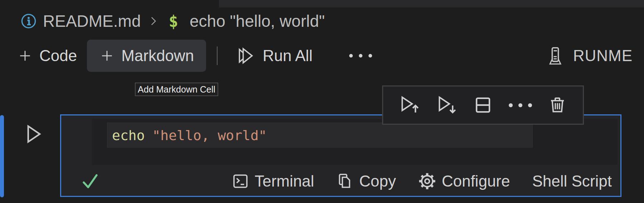 Image resolution: width=644 pixels, height=203 pixels. I want to click on runme-logo-icon, so click(555, 56).